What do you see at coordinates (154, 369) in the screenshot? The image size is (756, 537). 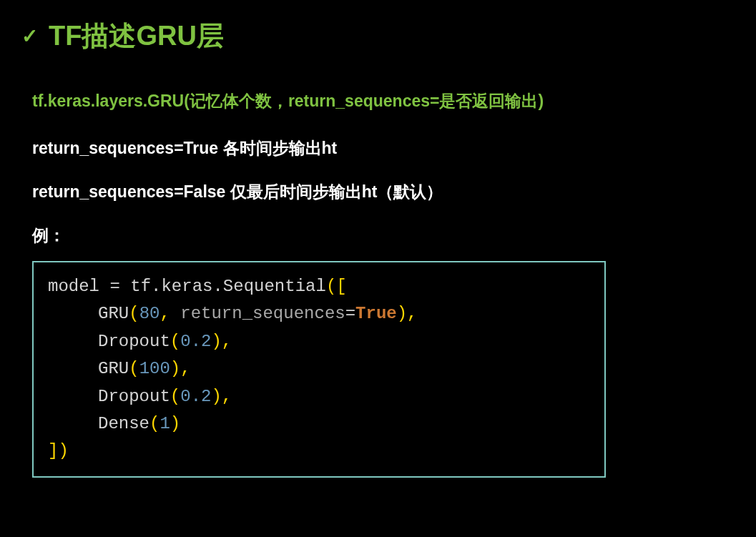 I see `code-number: 100` at bounding box center [154, 369].